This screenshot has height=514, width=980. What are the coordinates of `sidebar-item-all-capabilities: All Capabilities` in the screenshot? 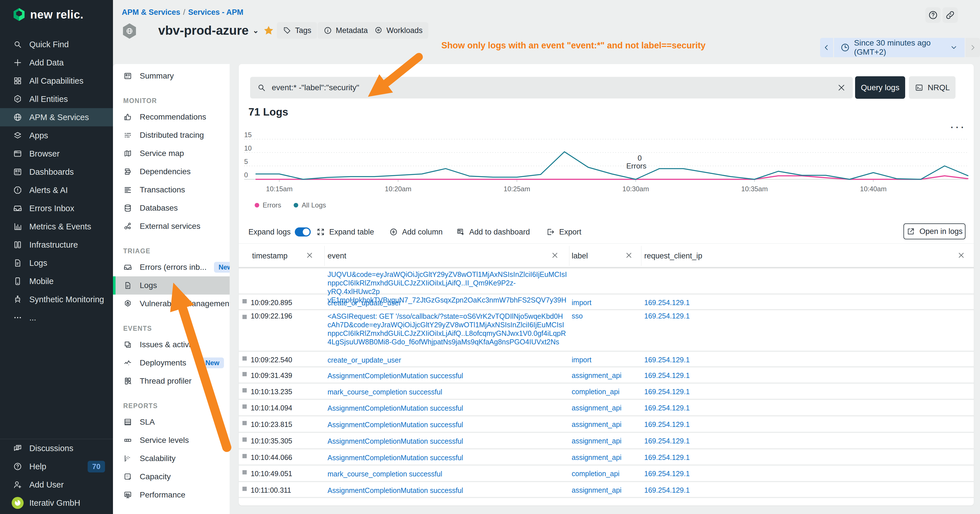 It's located at (56, 81).